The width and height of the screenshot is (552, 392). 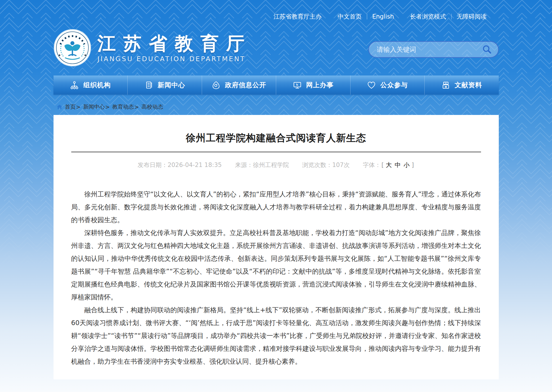 What do you see at coordinates (276, 138) in the screenshot?
I see `article-title: 徐州工程学院构建融合式阅读育人新生态` at bounding box center [276, 138].